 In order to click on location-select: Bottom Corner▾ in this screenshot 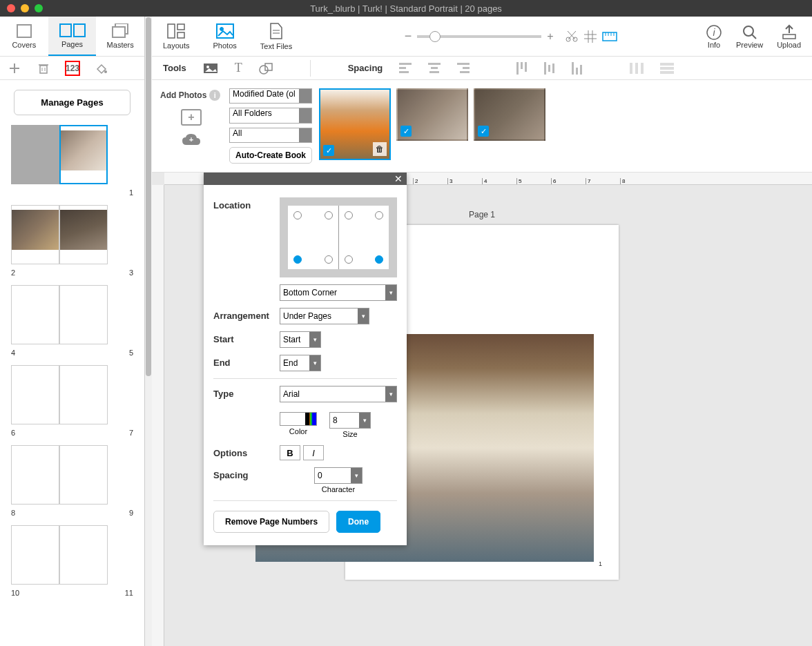, I will do `click(338, 293)`.